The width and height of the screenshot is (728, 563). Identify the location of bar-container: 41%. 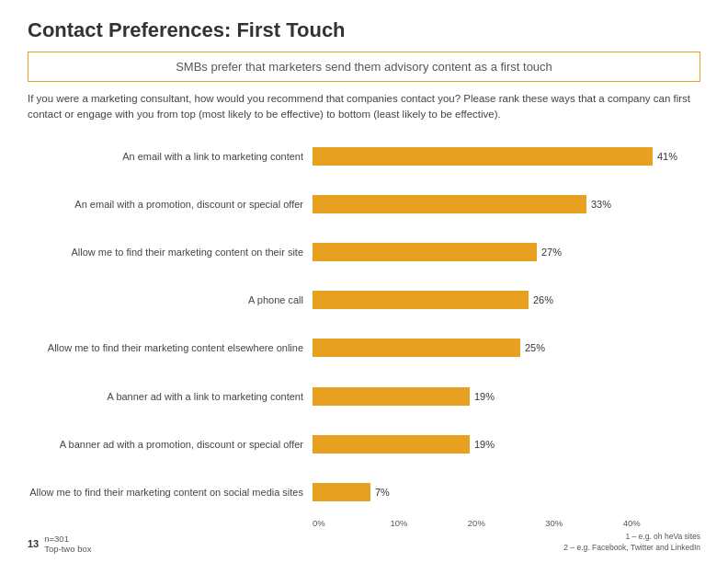
(506, 156).